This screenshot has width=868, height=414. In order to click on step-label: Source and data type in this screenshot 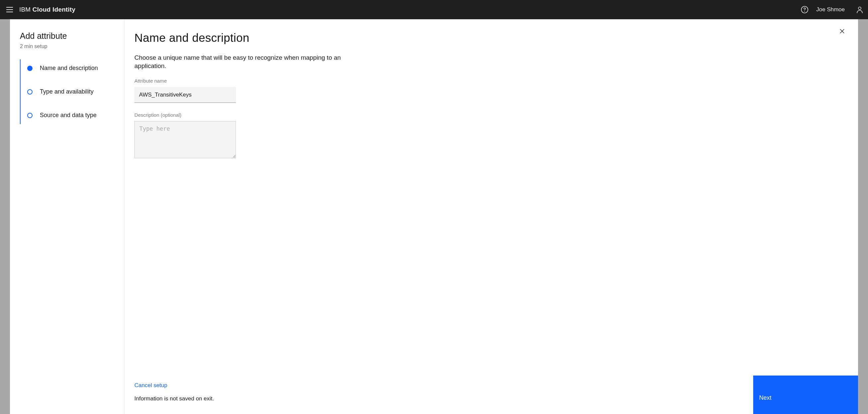, I will do `click(68, 115)`.